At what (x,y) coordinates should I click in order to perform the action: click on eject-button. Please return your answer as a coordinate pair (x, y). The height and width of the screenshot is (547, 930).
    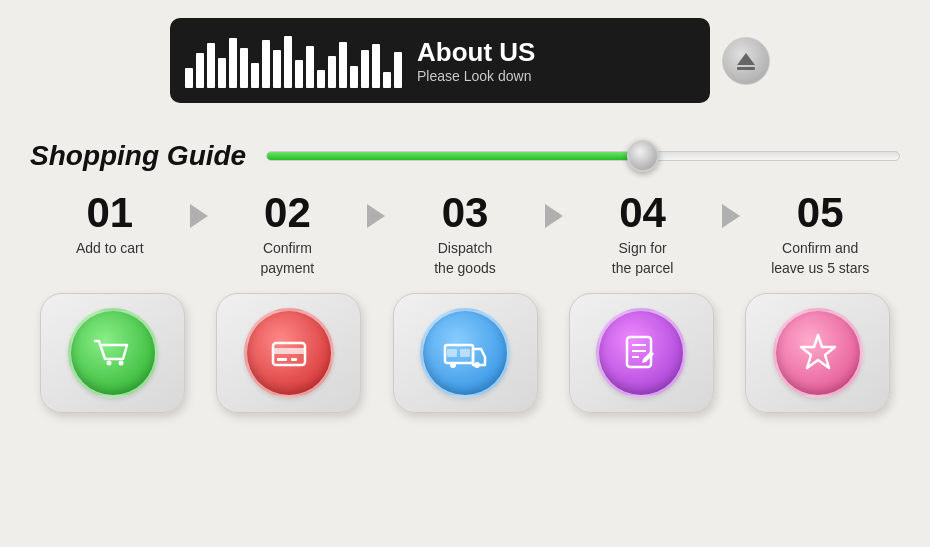
    Looking at the image, I should click on (746, 61).